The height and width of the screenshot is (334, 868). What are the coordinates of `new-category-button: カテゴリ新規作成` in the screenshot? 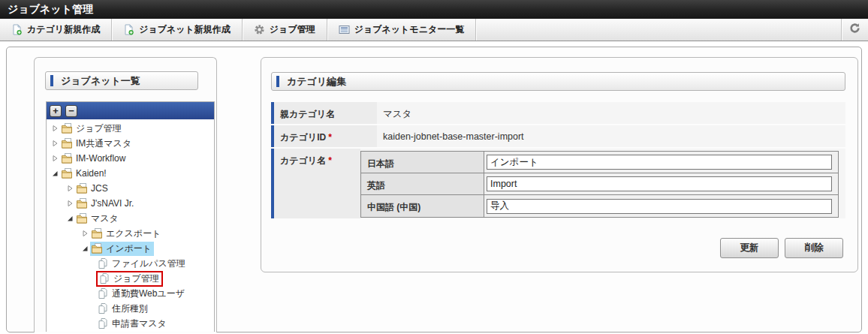 It's located at (56, 30).